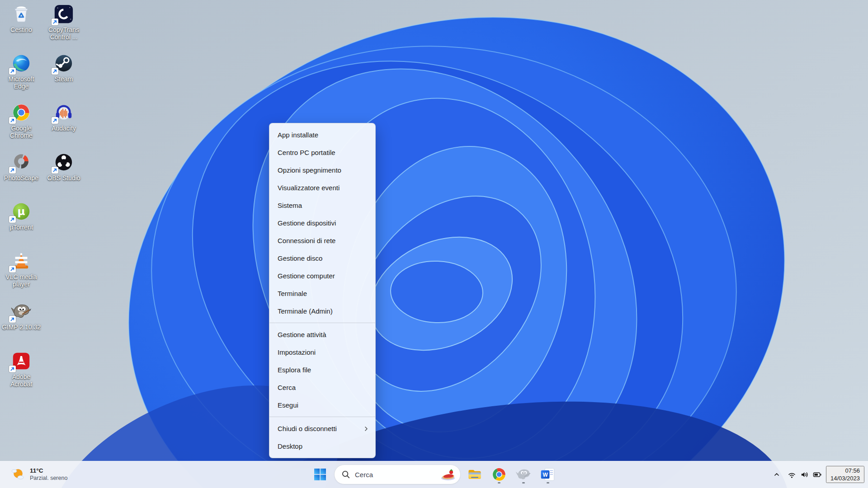 The width and height of the screenshot is (868, 488). I want to click on menu-item-visualizzatore-eventi: Visualizzatore eventi, so click(322, 188).